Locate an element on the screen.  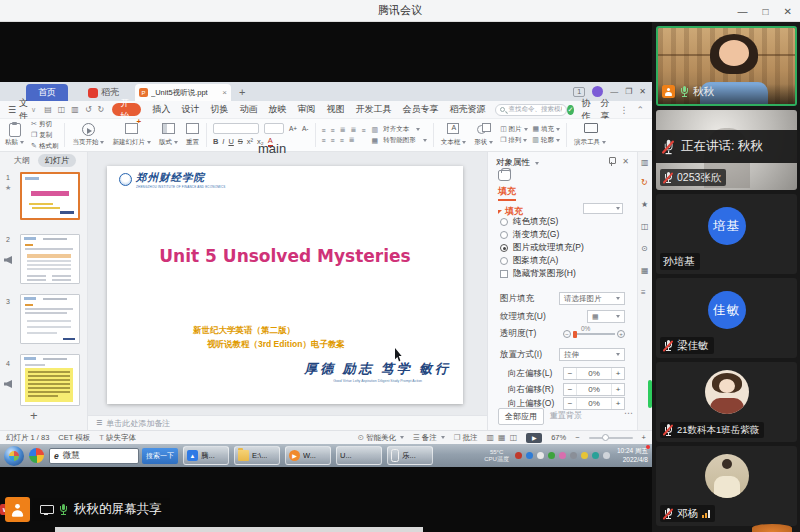
menu-tab-design: 设计 is located at coordinates (190, 110).